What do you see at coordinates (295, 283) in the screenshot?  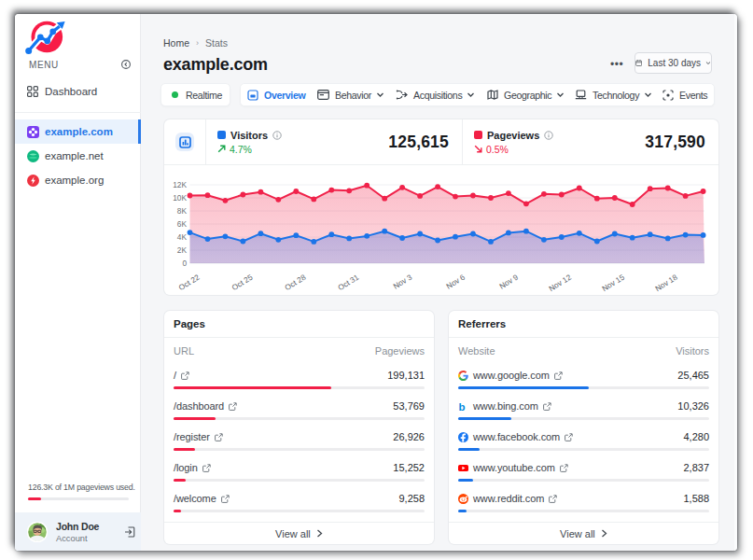 I see `svg-text: Oct 28` at bounding box center [295, 283].